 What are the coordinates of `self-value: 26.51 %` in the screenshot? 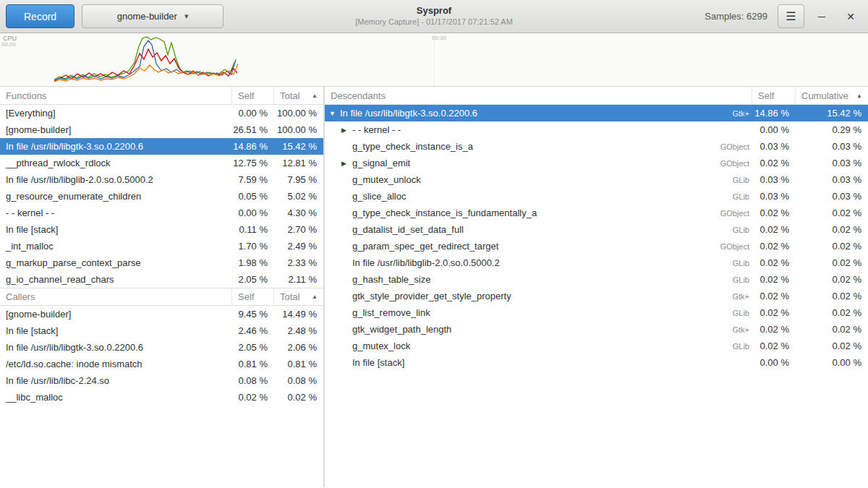 It's located at (253, 130).